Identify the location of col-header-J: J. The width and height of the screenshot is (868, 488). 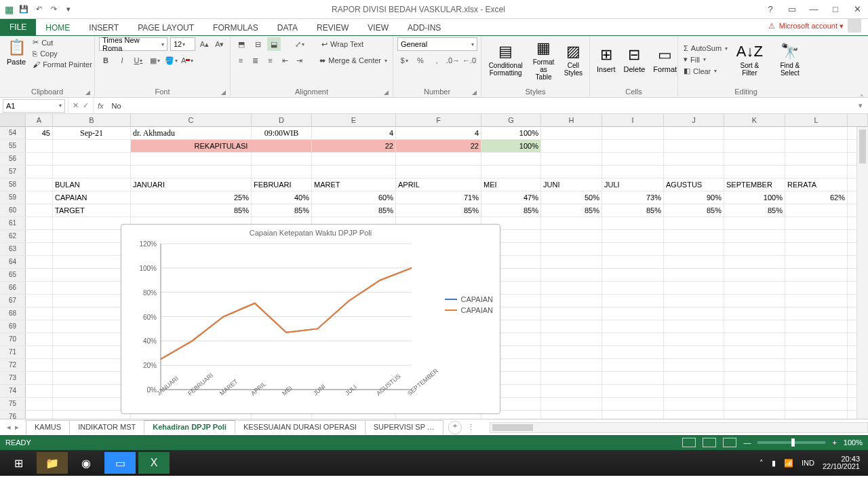
(694, 121).